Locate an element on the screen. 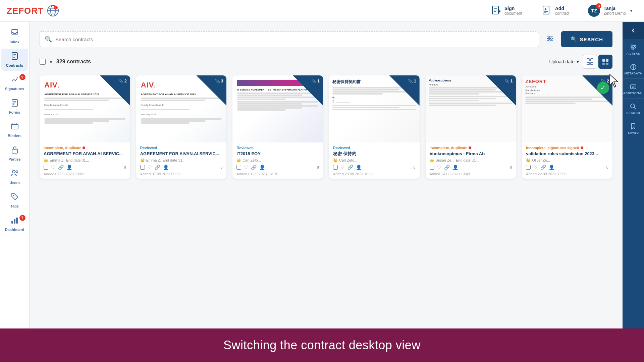 Image resolution: width=644 pixels, height=362 pixels. search-button-icon: 🔍 is located at coordinates (574, 39).